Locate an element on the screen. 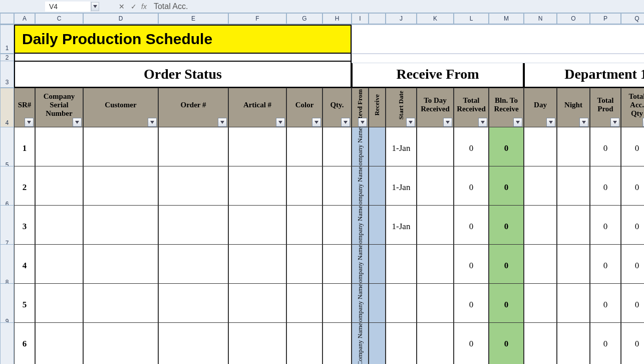 This screenshot has width=644, height=364. col-header: I is located at coordinates (360, 19).